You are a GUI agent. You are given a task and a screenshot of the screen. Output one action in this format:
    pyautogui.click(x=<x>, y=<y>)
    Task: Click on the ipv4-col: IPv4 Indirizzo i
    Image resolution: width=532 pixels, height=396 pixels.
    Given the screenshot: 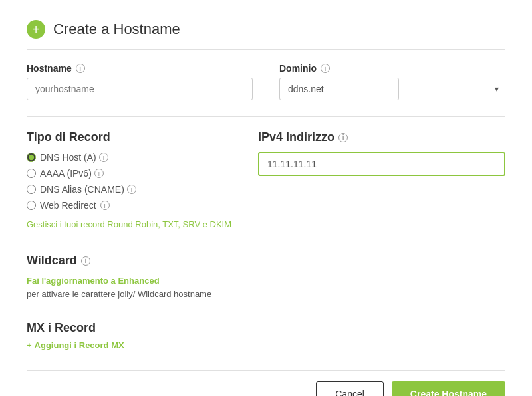 What is the action you would take?
    pyautogui.click(x=382, y=179)
    